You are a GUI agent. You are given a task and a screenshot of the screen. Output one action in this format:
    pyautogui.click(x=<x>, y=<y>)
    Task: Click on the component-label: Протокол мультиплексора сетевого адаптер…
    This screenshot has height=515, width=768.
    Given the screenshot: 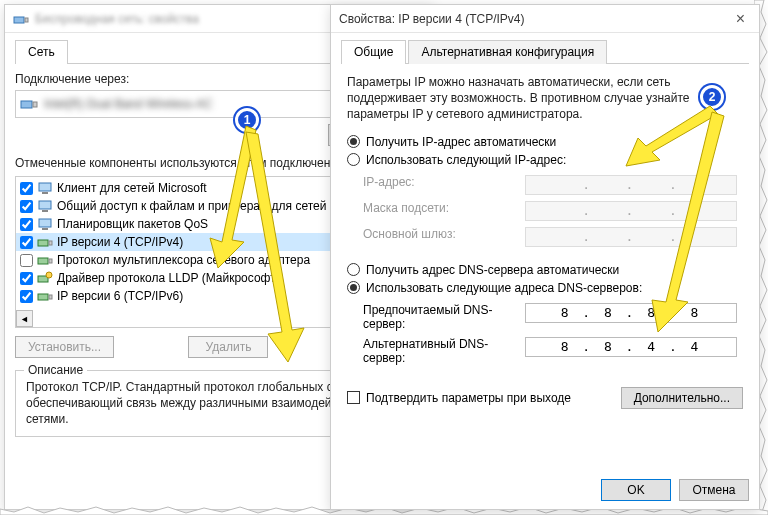 What is the action you would take?
    pyautogui.click(x=184, y=260)
    